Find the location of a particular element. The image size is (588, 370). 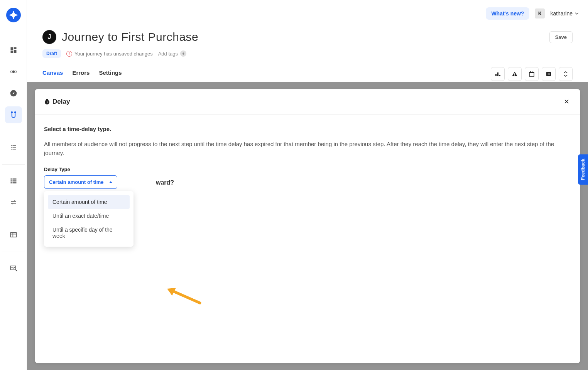

tool-stats is located at coordinates (498, 74).